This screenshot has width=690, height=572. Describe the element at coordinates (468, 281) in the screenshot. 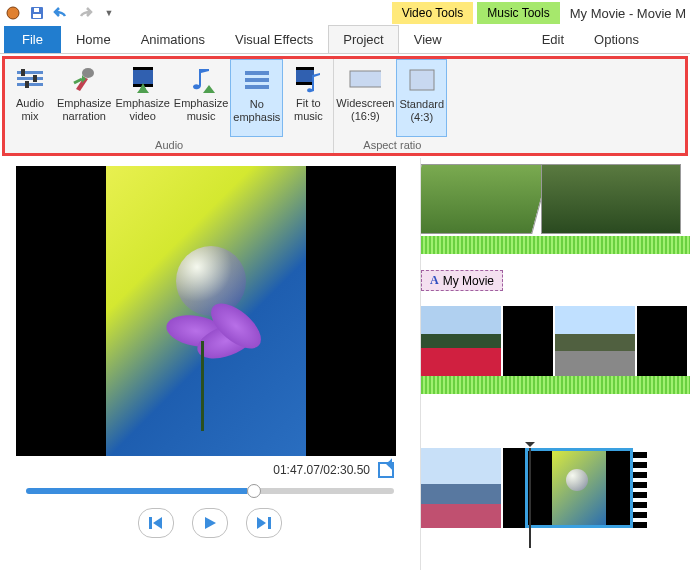

I see `title-text: My Movie` at that location.